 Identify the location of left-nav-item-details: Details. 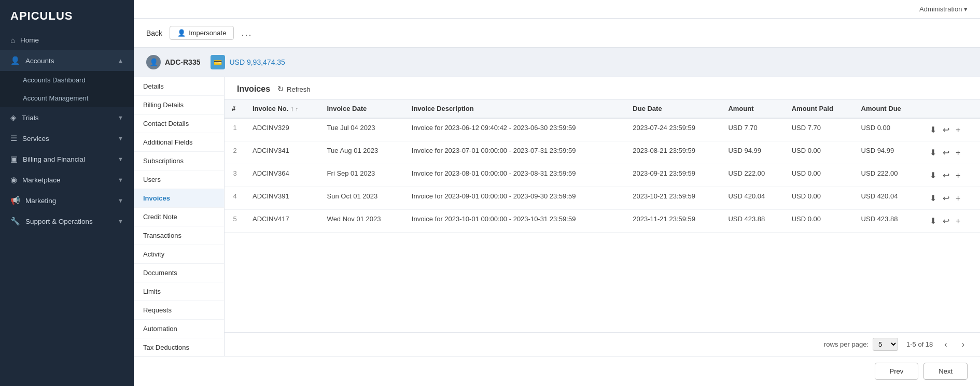
(179, 87).